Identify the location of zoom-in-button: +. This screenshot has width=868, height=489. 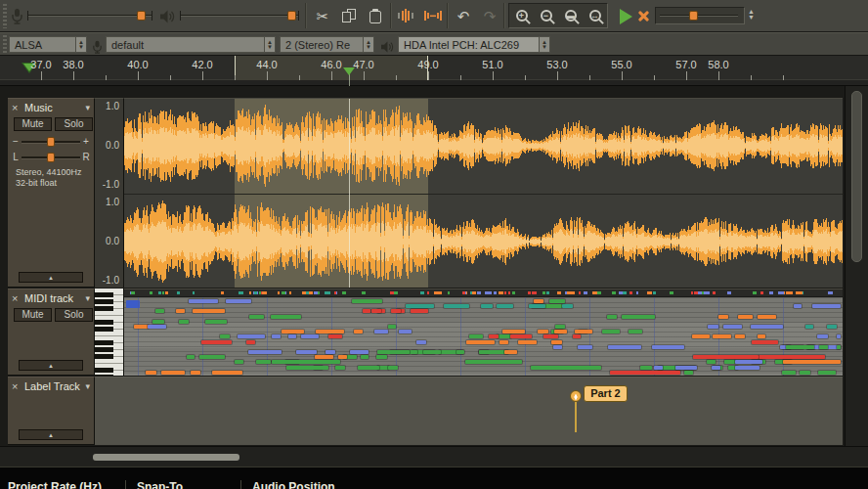
(522, 16).